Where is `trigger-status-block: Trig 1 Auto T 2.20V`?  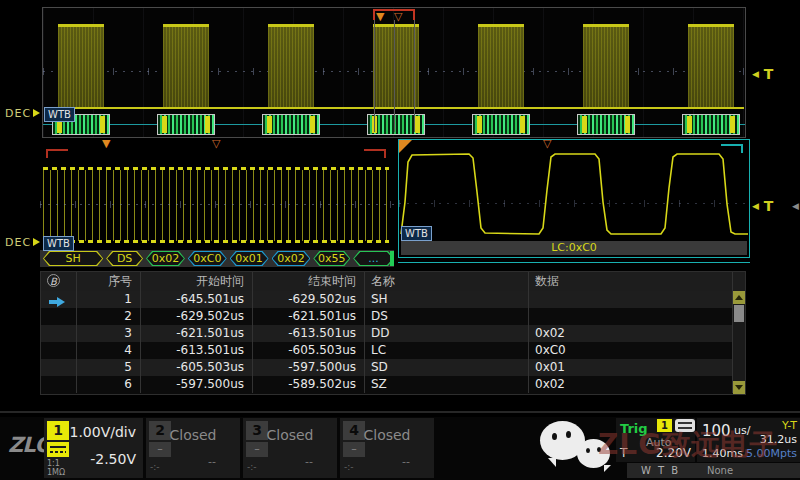 trigger-status-block: Trig 1 Auto T 2.20V is located at coordinates (656, 440).